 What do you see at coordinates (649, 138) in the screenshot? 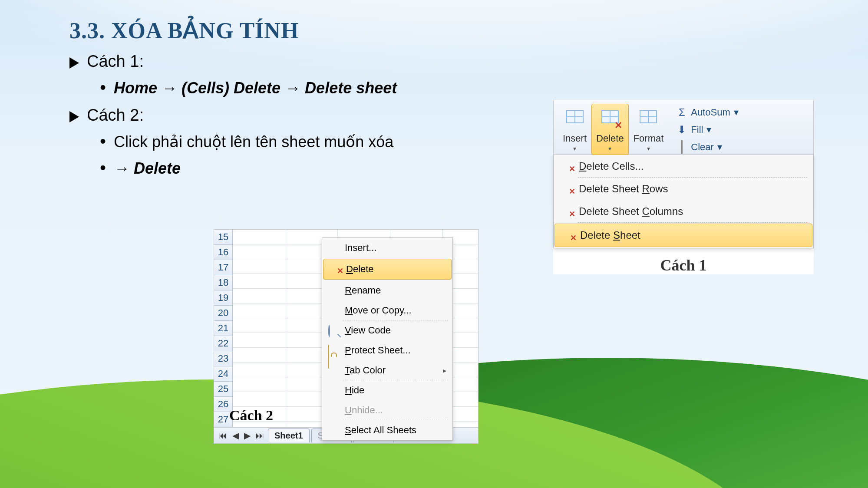
I see `ribbon-button-label: Format` at bounding box center [649, 138].